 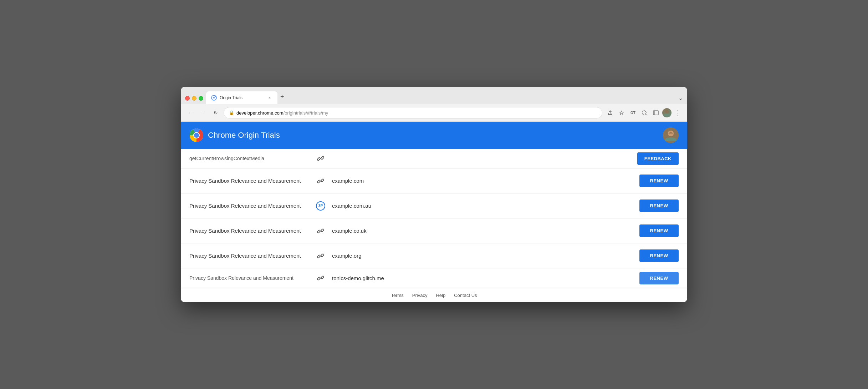 What do you see at coordinates (465, 295) in the screenshot?
I see `footer-contact-link: Contact Us` at bounding box center [465, 295].